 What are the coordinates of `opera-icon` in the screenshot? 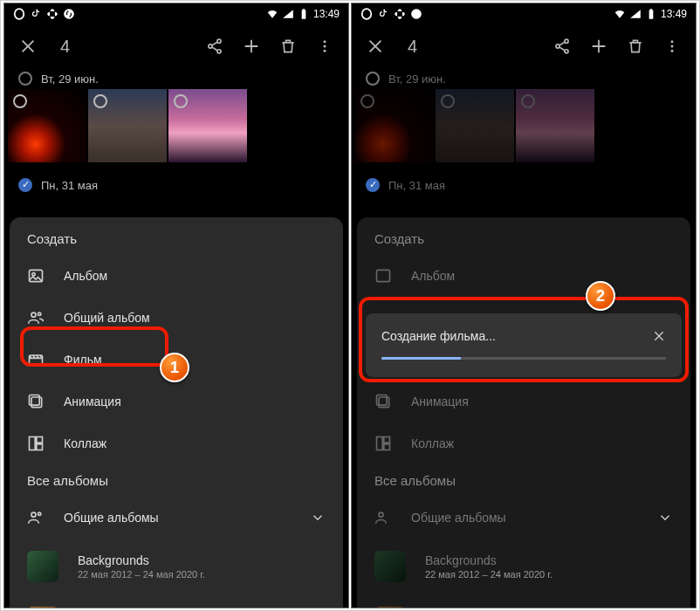 It's located at (367, 14).